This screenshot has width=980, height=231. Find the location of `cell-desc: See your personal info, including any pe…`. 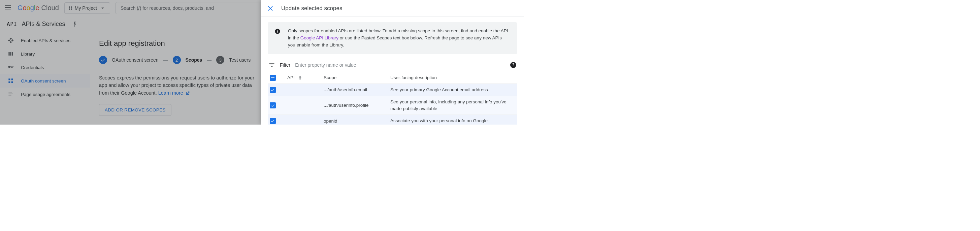

cell-desc: See your personal info, including any pe… is located at coordinates (453, 105).